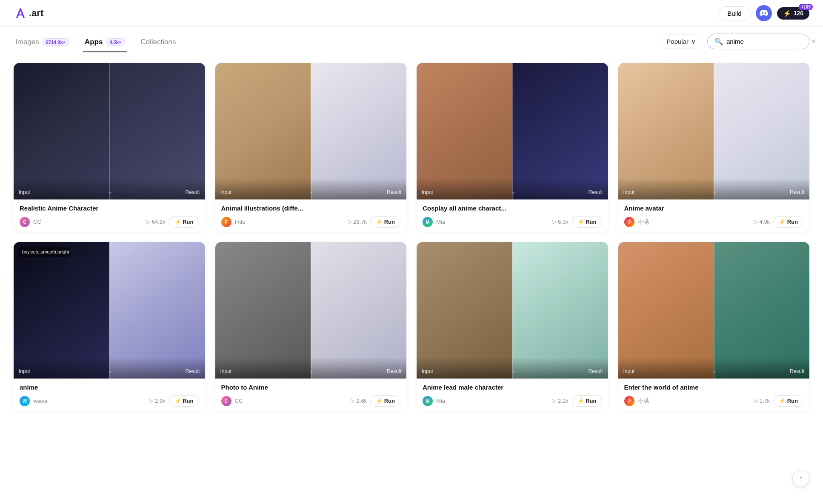 This screenshot has height=504, width=823. What do you see at coordinates (714, 387) in the screenshot?
I see `card-title: Enter the world of anime` at bounding box center [714, 387].